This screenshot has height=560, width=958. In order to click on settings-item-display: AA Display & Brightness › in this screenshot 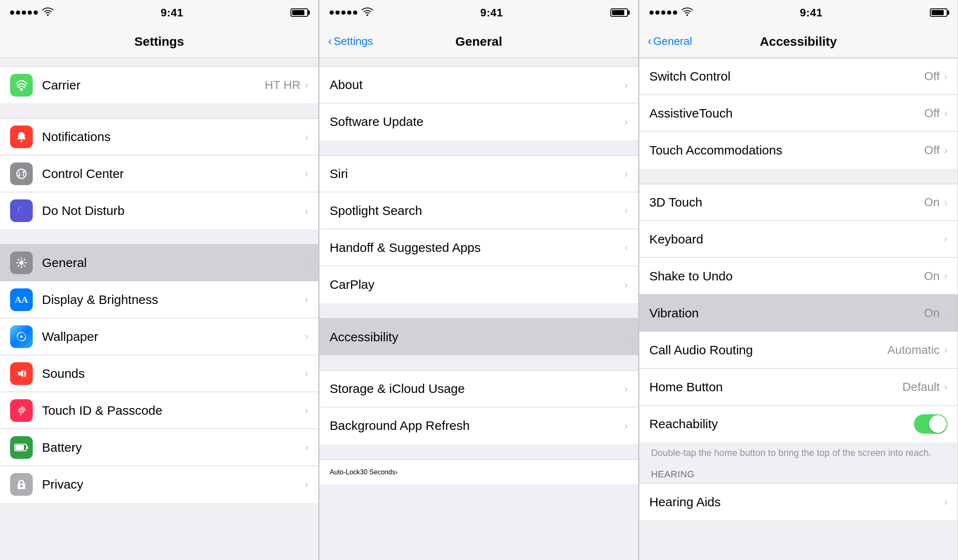, I will do `click(159, 300)`.